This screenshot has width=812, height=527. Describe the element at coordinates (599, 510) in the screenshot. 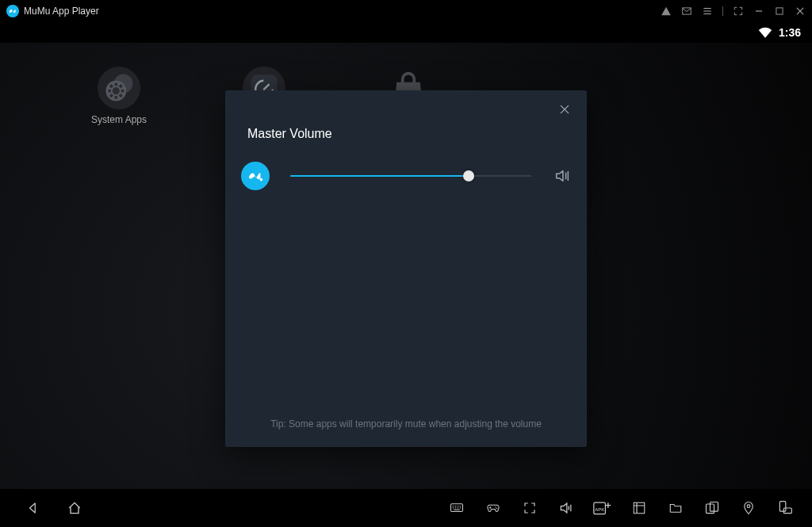

I see `svg-text: APK` at that location.